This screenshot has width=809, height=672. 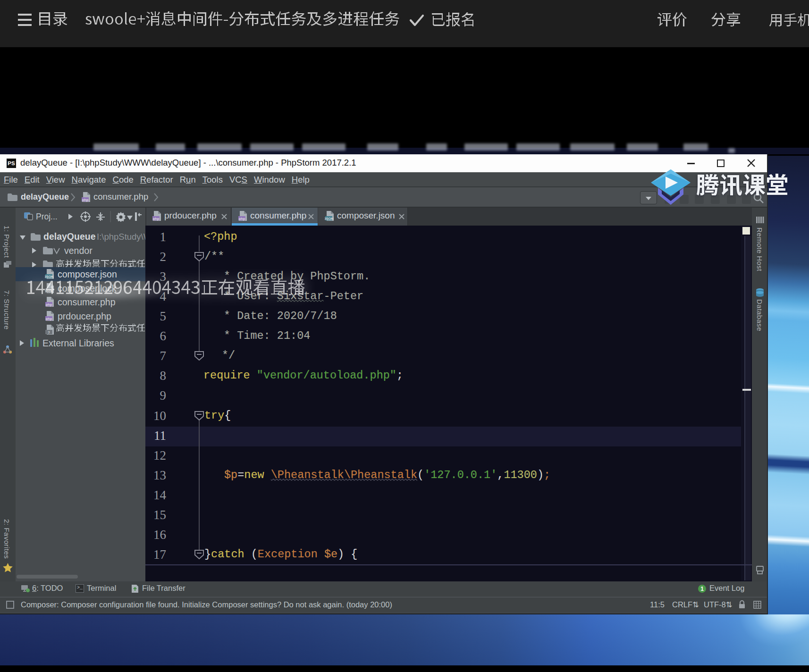 I want to click on svg-text: JSON, so click(x=329, y=219).